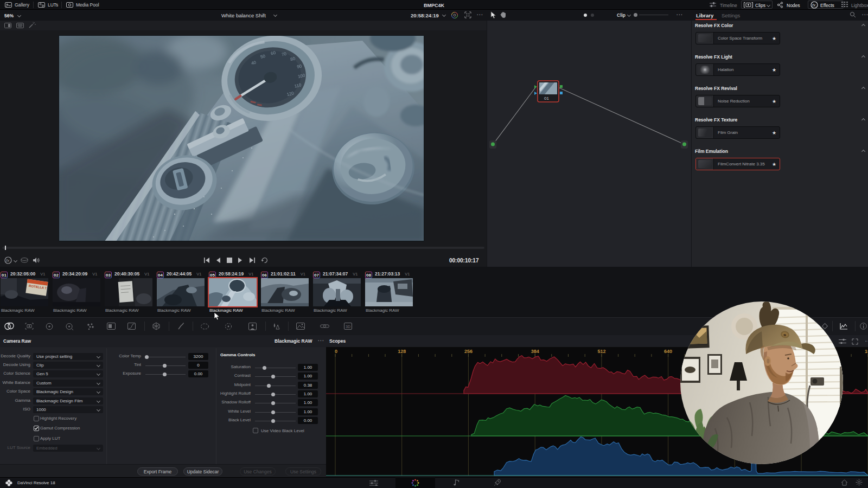 The width and height of the screenshot is (868, 488). What do you see at coordinates (469, 351) in the screenshot?
I see `svg-text: 256` at bounding box center [469, 351].